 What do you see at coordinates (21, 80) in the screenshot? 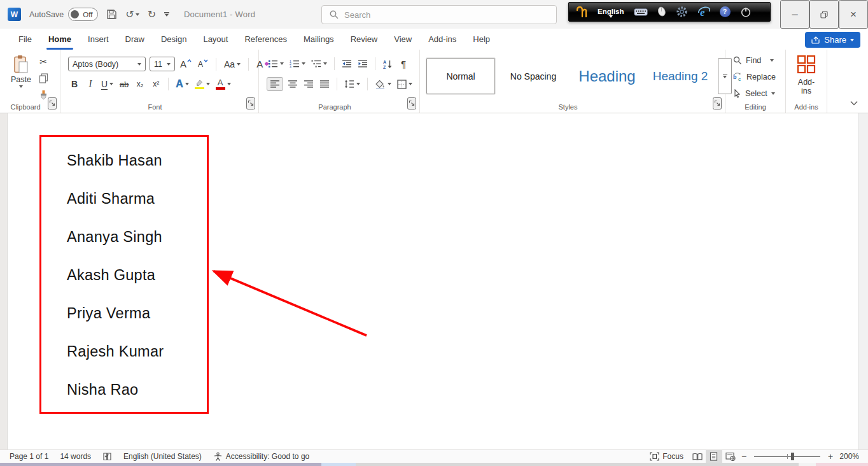
I see `paste-button: Paste` at bounding box center [21, 80].